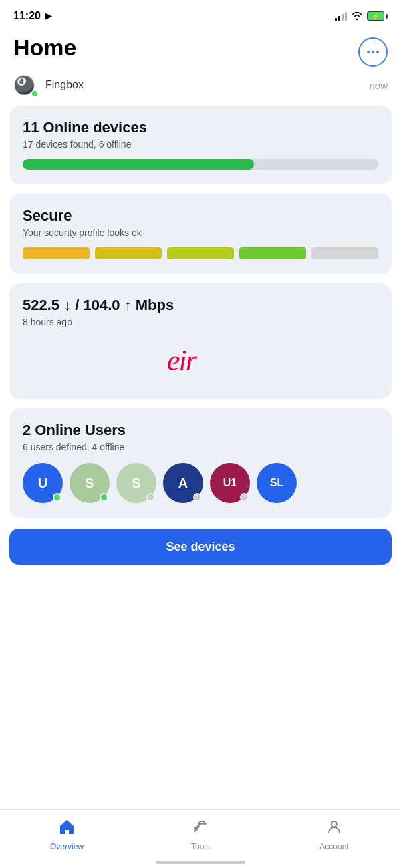 The height and width of the screenshot is (868, 401). What do you see at coordinates (200, 862) in the screenshot?
I see `home-indicator` at bounding box center [200, 862].